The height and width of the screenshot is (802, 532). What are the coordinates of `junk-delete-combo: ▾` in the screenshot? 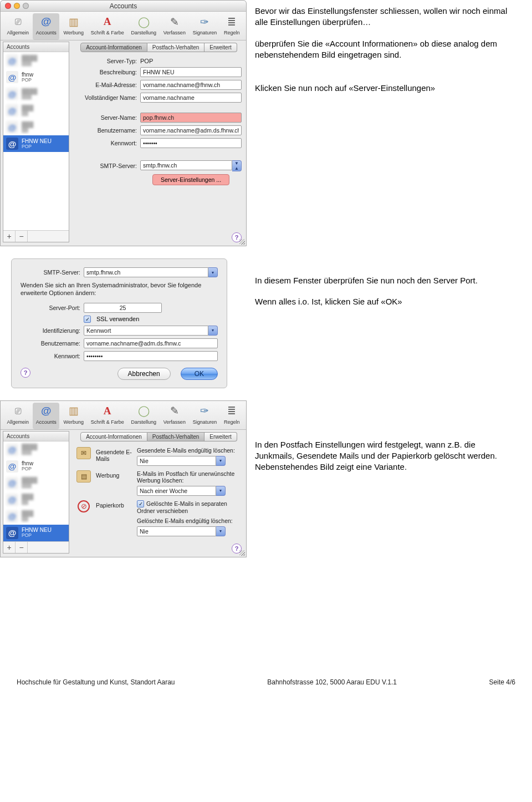 It's located at (181, 491).